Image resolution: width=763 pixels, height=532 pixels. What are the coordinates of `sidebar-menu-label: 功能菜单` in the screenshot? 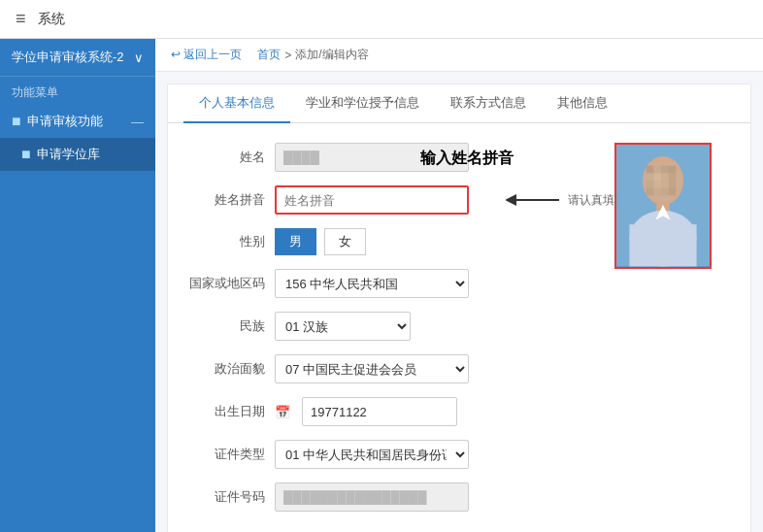 It's located at (78, 91).